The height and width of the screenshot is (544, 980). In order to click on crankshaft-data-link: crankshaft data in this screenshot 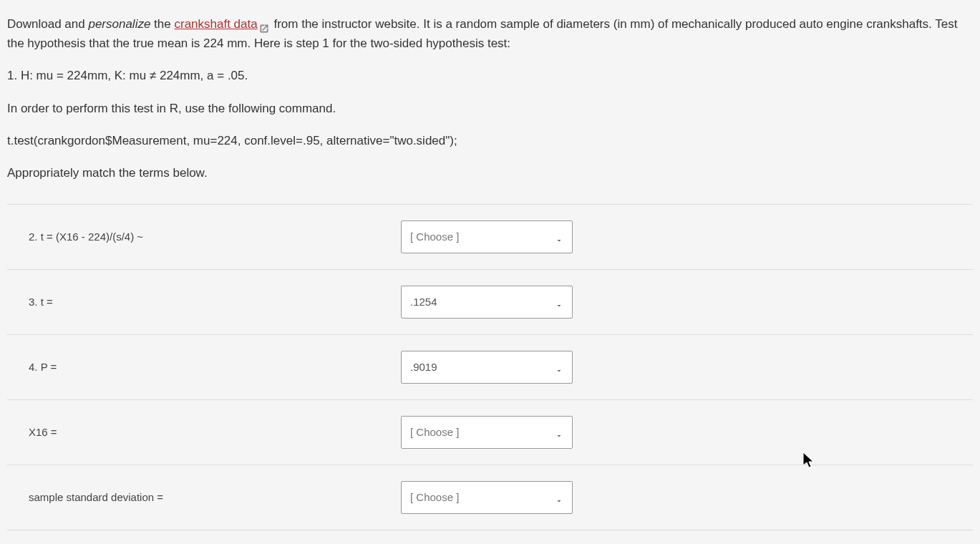, I will do `click(215, 24)`.